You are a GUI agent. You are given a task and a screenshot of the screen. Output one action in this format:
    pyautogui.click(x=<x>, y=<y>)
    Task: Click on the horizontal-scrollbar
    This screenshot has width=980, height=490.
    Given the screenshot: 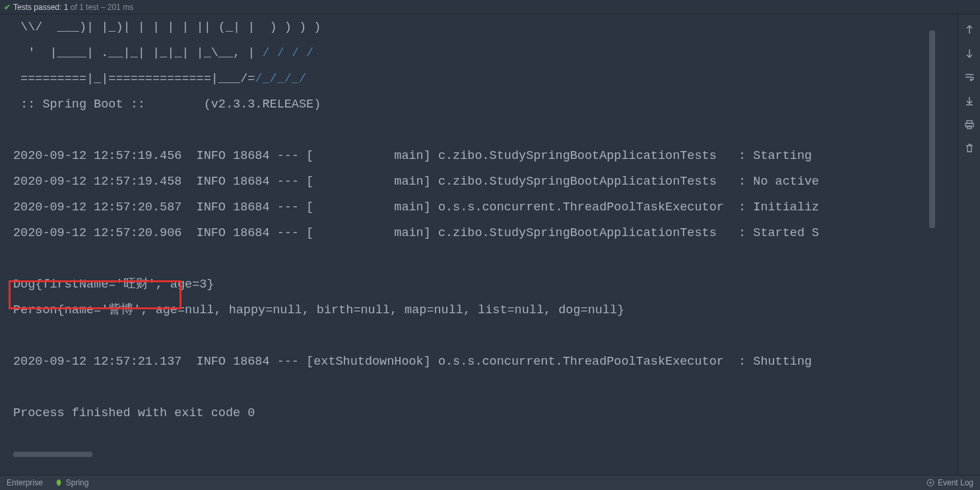 What is the action you would take?
    pyautogui.click(x=53, y=454)
    